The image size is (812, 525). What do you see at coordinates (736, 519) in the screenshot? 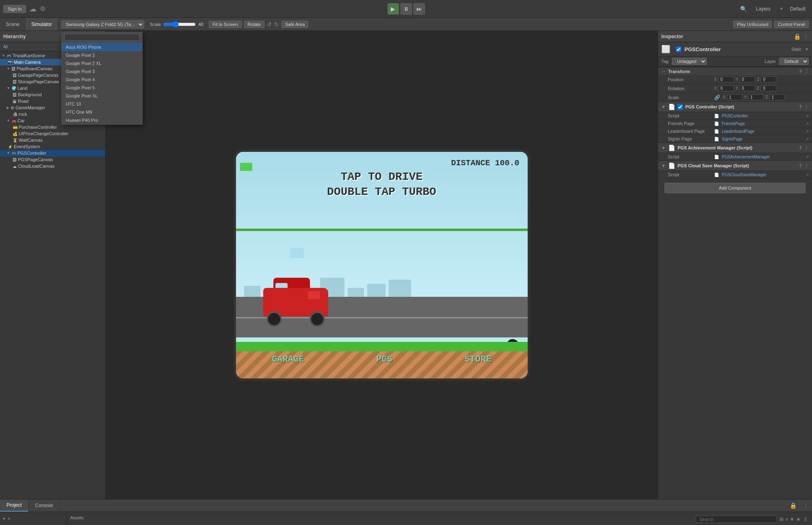
I see `assets-search-input` at bounding box center [736, 519].